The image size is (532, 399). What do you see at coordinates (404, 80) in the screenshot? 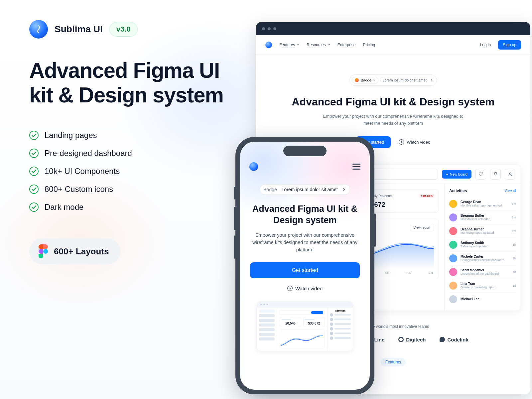
I see `badge-message: Lorem ipsum dolor sit amet` at bounding box center [404, 80].